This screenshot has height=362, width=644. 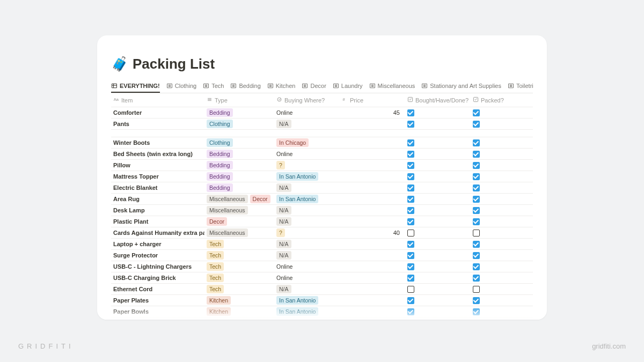 I want to click on tab-clothing: Clothing, so click(x=181, y=86).